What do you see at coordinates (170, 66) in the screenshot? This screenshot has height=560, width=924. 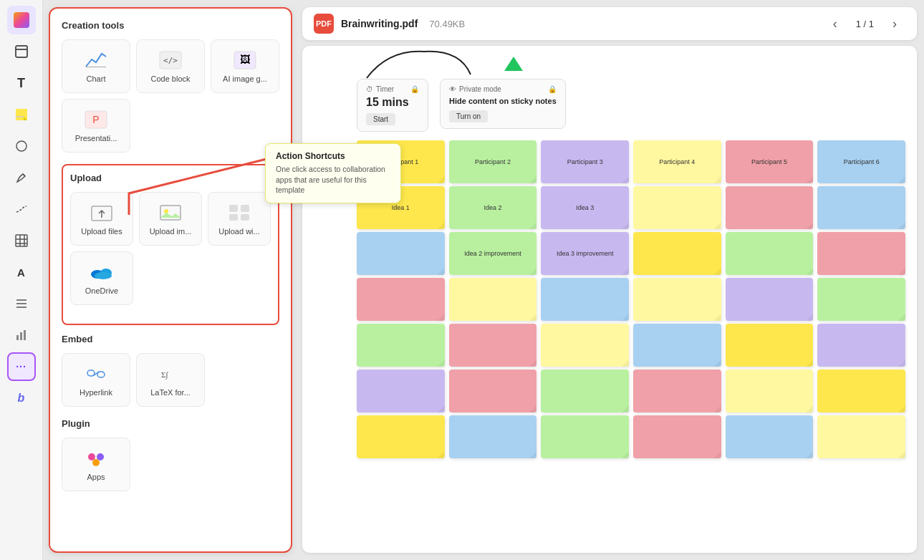 I see `tool-code: </> Code block` at bounding box center [170, 66].